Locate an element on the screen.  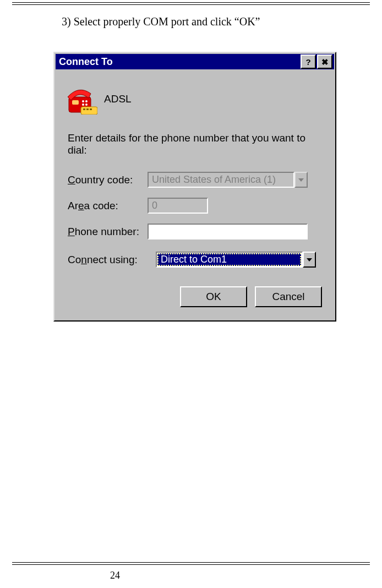
close-icon: ✖ is located at coordinates (325, 62).